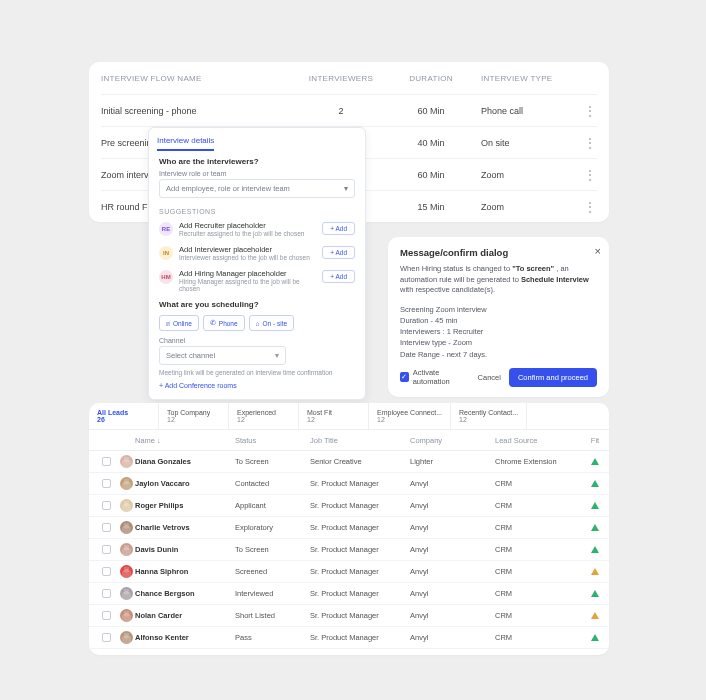 The height and width of the screenshot is (700, 706). I want to click on lead-row: Roger Philips Applicant Sr. Product Mana…, so click(349, 506).